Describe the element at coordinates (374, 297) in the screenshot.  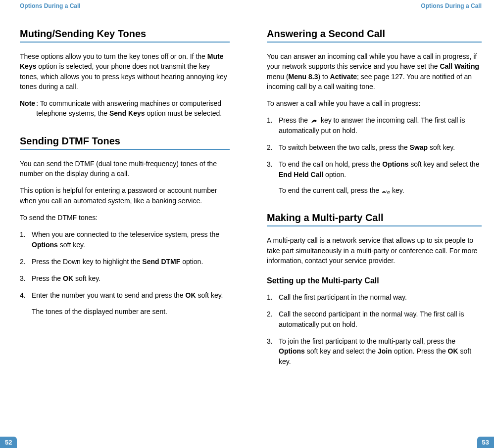
I see `list-item: Call the first participant in the normal…` at that location.